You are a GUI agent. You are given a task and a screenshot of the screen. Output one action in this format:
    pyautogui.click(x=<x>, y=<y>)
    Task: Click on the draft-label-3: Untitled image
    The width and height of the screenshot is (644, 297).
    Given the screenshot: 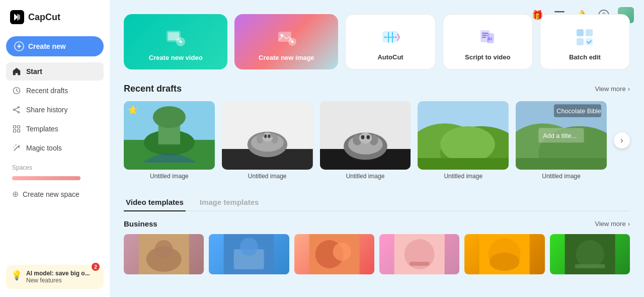 What is the action you would take?
    pyautogui.click(x=365, y=176)
    